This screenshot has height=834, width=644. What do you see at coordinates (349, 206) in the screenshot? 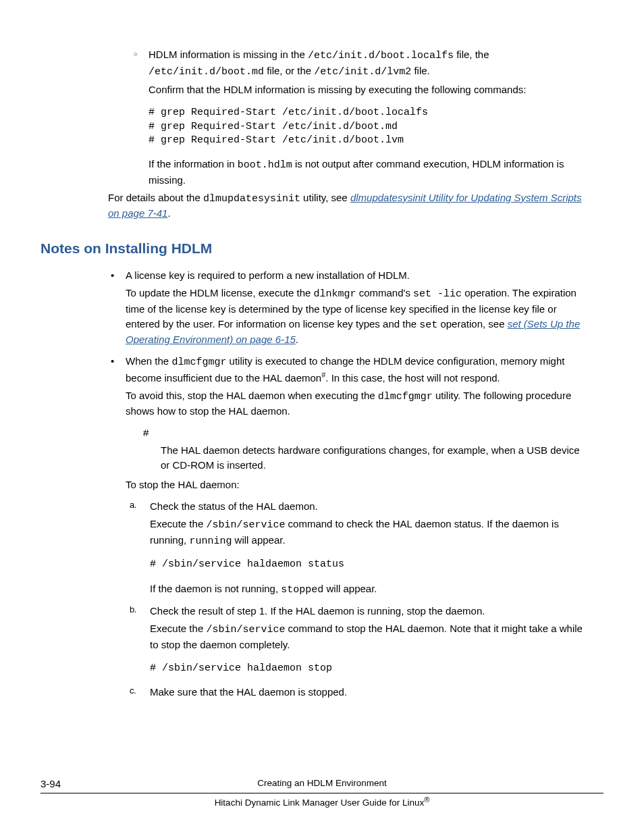
I see `paragraph: For details about the dlmupdatesysinit u…` at bounding box center [349, 206].